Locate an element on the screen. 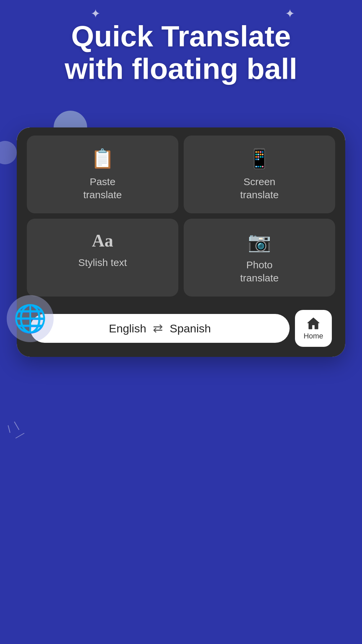 The width and height of the screenshot is (362, 644). stylish-text-label: Stylish text is located at coordinates (103, 262).